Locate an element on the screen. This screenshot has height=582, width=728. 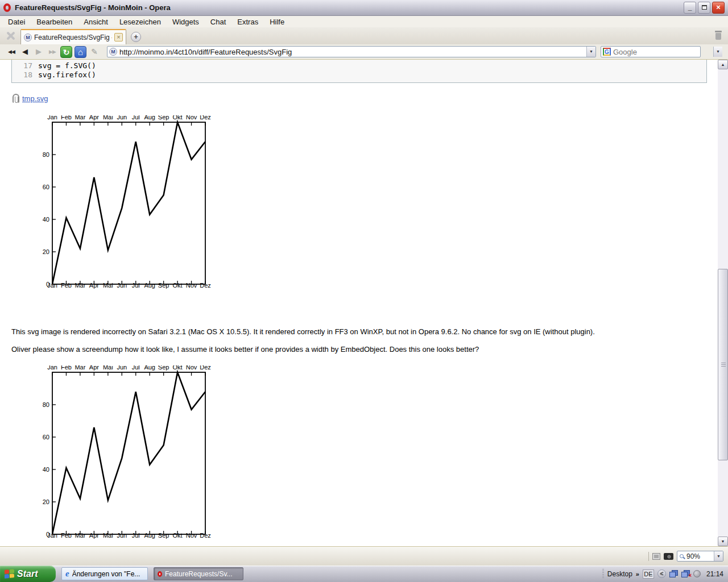
menu-widgets: Widgets is located at coordinates (185, 22).